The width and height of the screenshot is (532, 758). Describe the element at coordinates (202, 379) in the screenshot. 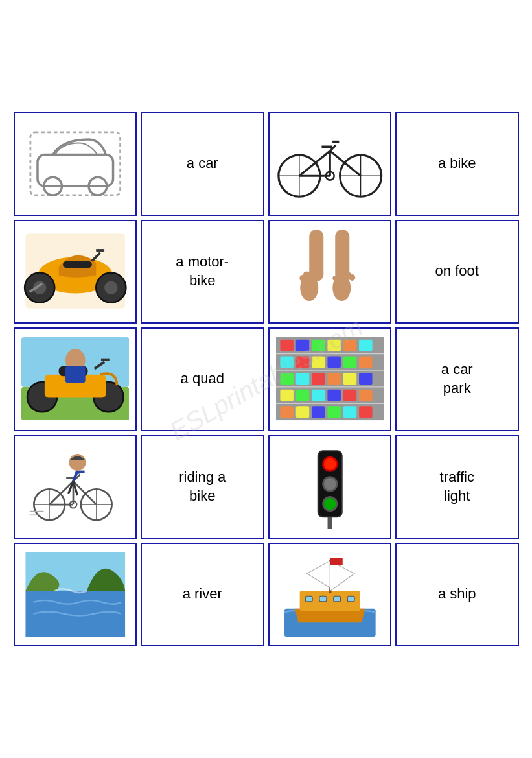

I see `card-quad-label: a quad` at that location.